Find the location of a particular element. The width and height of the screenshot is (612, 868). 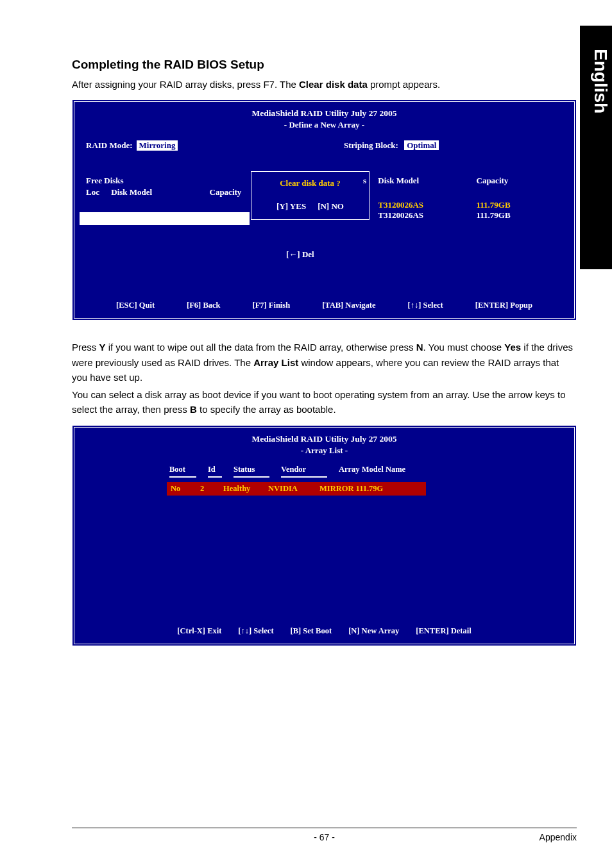

header-id: Id is located at coordinates (215, 471).